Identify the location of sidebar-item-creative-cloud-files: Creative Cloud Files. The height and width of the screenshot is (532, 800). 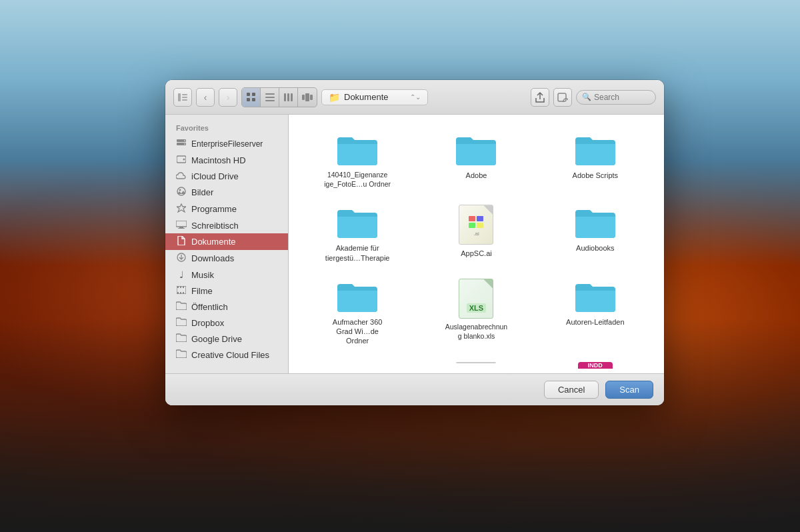
(227, 355).